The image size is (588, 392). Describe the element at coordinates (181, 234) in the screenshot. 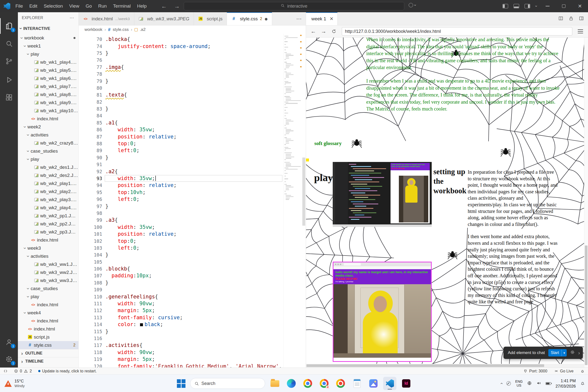

I see `code-line-101: 101 position: relative;` at that location.